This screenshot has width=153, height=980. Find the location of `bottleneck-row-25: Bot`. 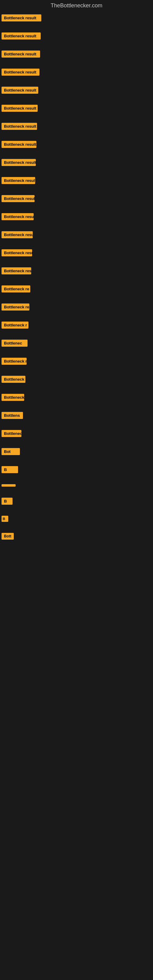

bottleneck-row-25: Bot is located at coordinates (76, 452).